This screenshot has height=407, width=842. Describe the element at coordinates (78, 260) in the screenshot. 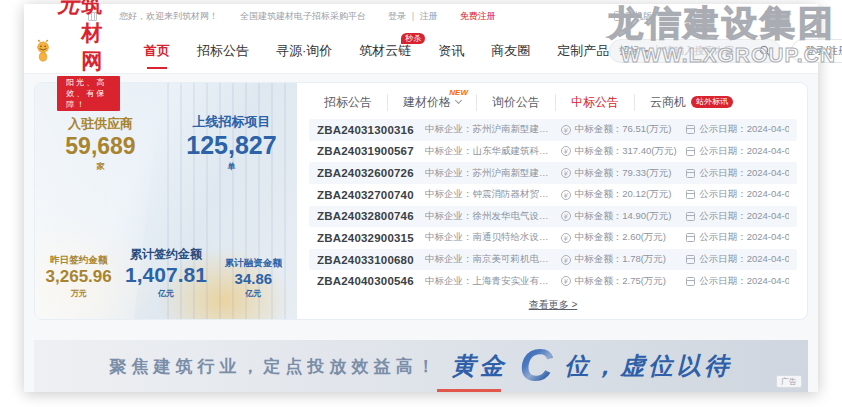

I see `stat-label: 昨日签约金额` at that location.